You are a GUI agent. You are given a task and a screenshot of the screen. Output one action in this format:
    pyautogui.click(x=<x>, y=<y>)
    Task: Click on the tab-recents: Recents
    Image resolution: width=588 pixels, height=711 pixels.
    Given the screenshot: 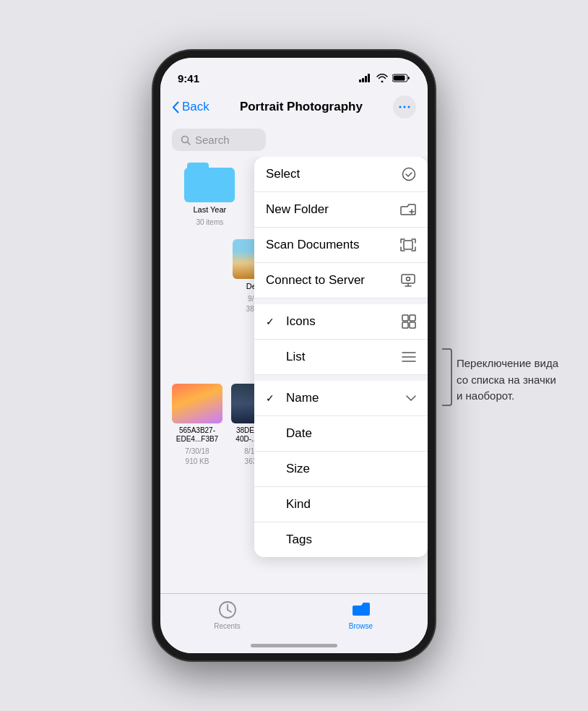 What is the action you would take?
    pyautogui.click(x=228, y=615)
    